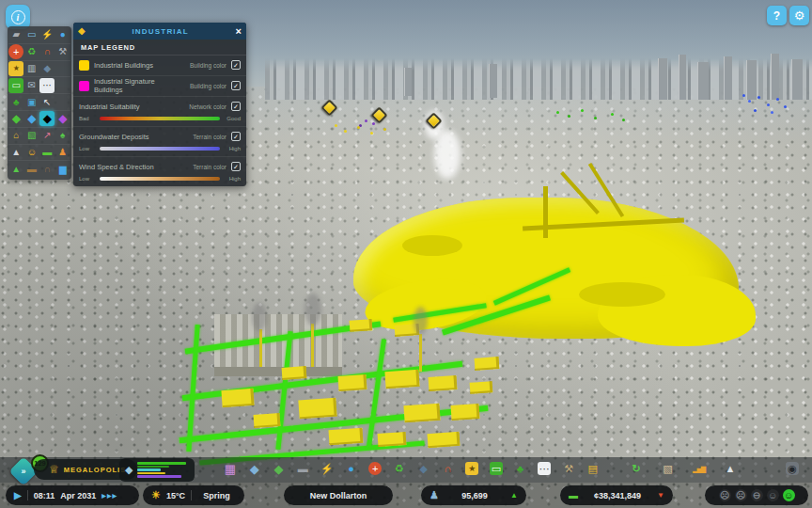  What do you see at coordinates (636, 468) in the screenshot?
I see `progression-button: ↻` at bounding box center [636, 468].